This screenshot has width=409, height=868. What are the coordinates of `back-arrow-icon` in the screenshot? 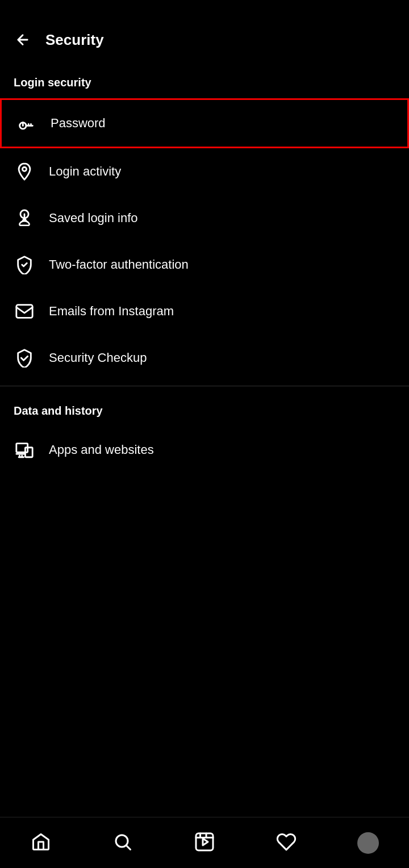 It's located at (23, 40).